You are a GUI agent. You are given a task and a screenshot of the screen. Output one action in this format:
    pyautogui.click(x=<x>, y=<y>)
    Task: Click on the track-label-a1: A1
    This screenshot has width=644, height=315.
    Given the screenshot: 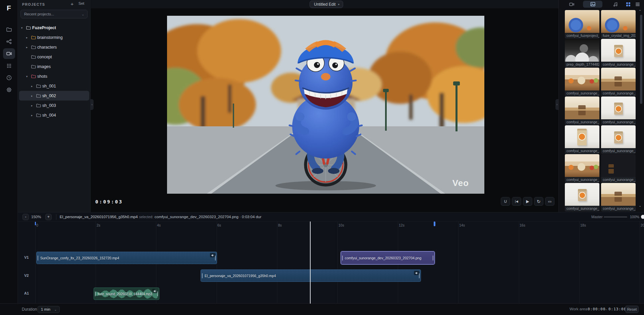 What is the action you would take?
    pyautogui.click(x=26, y=293)
    